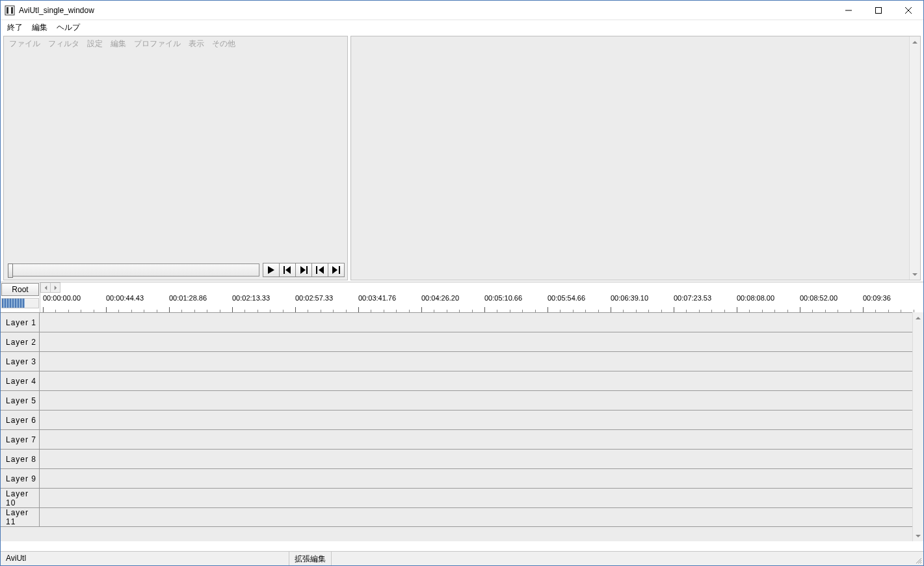 Image resolution: width=924 pixels, height=566 pixels. What do you see at coordinates (68, 27) in the screenshot?
I see `menu-help: ヘルプ` at bounding box center [68, 27].